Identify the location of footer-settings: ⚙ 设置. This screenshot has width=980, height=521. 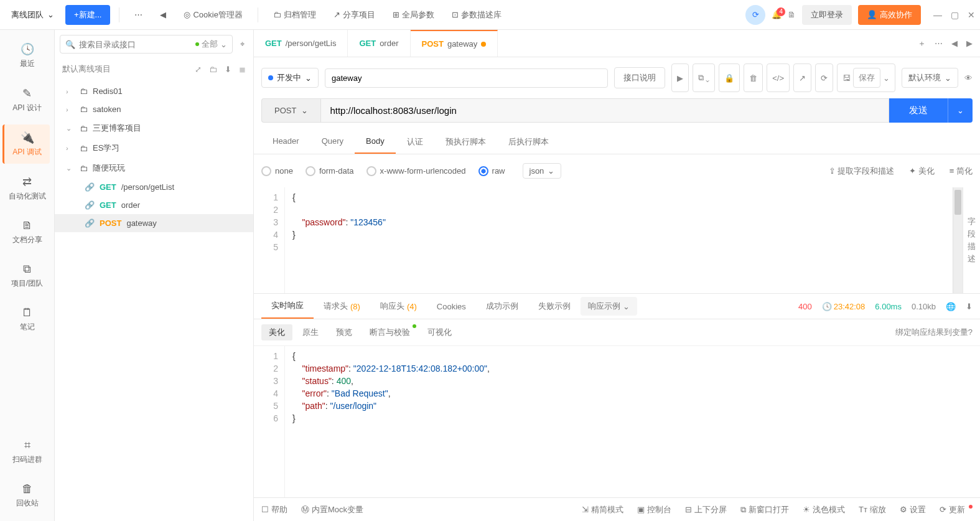
(913, 510).